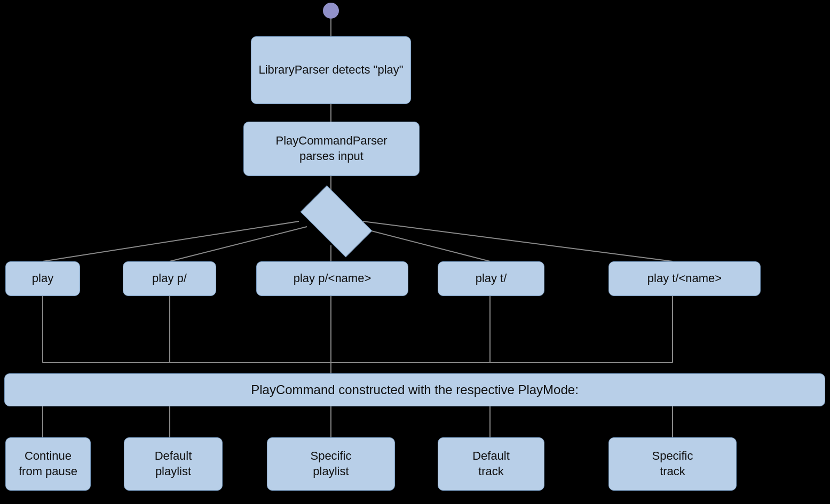 This screenshot has height=504, width=830. Describe the element at coordinates (491, 464) in the screenshot. I see `default-track-label: Defaulttrack` at that location.